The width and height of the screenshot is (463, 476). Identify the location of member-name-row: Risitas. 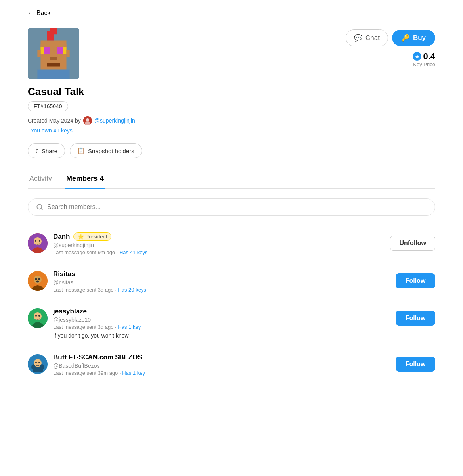
(100, 274).